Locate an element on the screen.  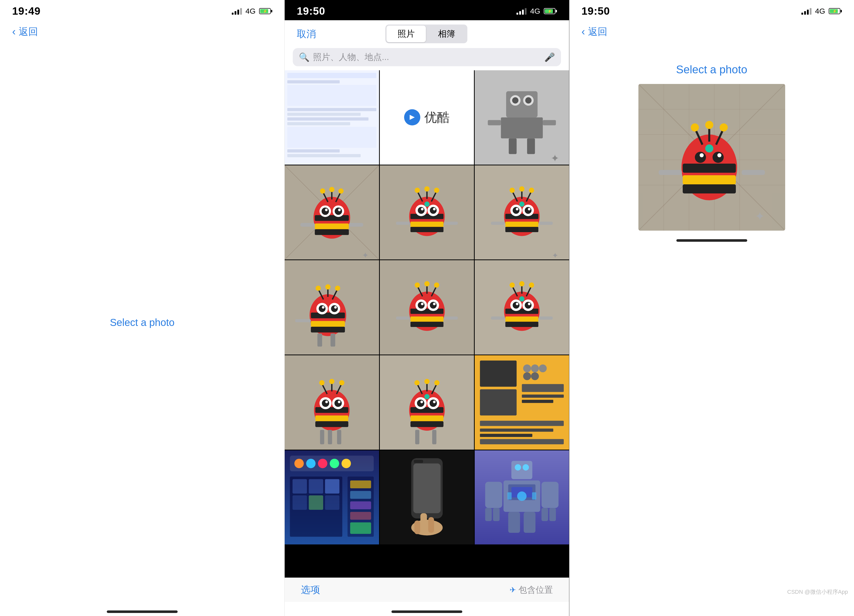
left-nav-bar: ‹ 返回 is located at coordinates (142, 32).